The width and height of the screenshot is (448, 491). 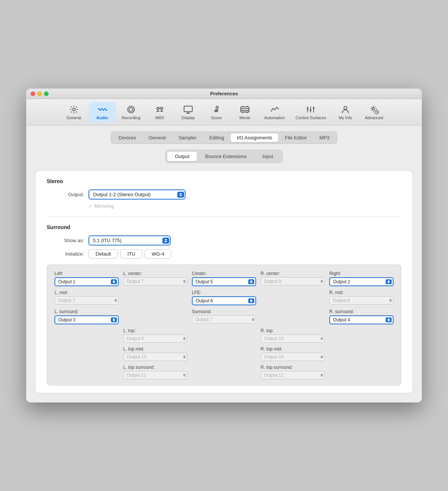 What do you see at coordinates (108, 241) in the screenshot?
I see `show-as-value: 5.1 (ITU 775)` at bounding box center [108, 241].